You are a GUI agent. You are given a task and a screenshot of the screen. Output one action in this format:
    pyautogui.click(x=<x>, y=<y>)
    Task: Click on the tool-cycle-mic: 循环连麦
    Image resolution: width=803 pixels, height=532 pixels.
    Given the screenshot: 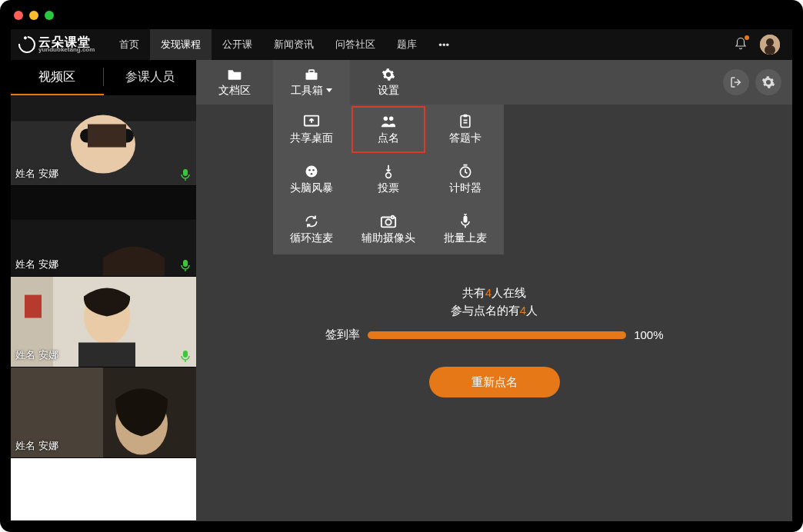 What is the action you would take?
    pyautogui.click(x=312, y=229)
    